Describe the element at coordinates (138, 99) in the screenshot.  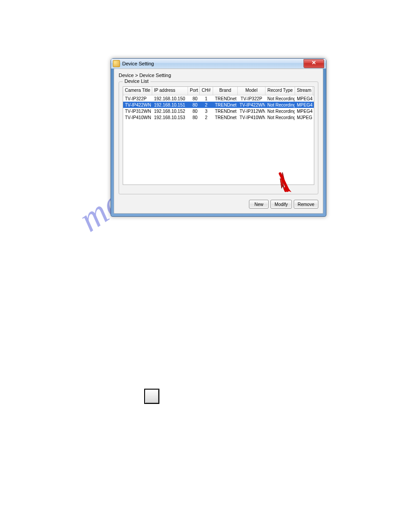
I see `cell-title: TV-IP322P` at that location.